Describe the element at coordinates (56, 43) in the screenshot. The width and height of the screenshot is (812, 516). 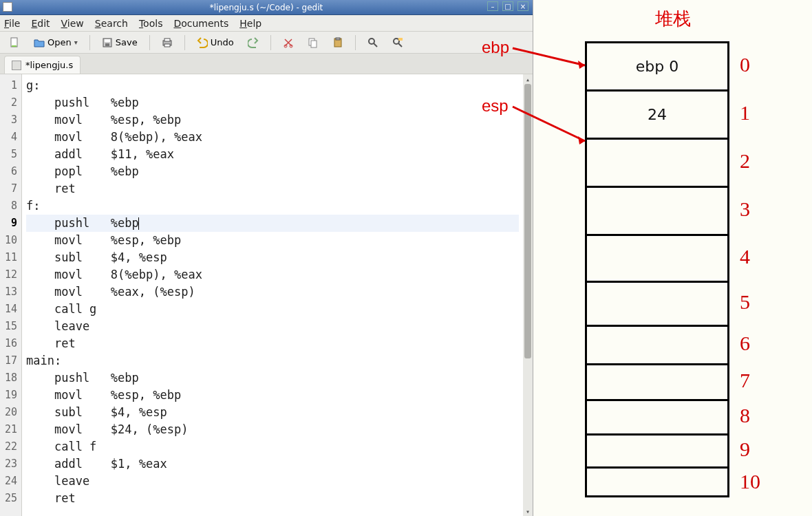
I see `open-button: Open ▾` at that location.